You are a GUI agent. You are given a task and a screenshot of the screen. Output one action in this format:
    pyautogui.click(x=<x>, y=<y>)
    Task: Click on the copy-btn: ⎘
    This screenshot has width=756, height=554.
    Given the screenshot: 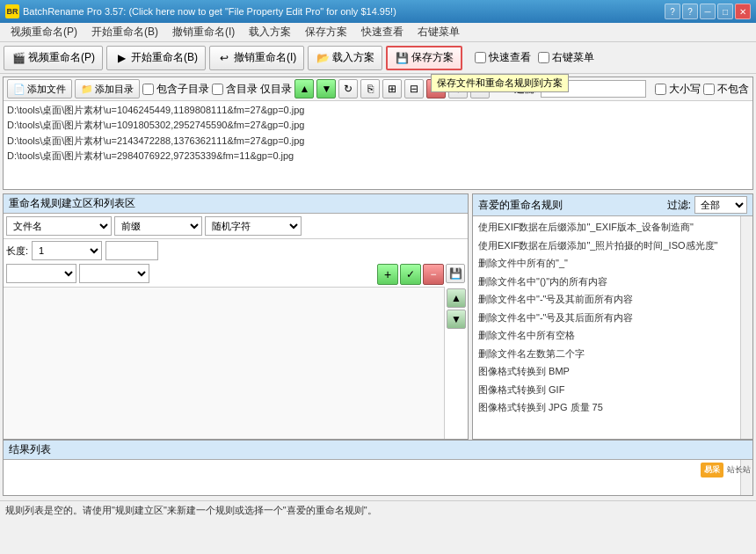 What is the action you would take?
    pyautogui.click(x=370, y=89)
    